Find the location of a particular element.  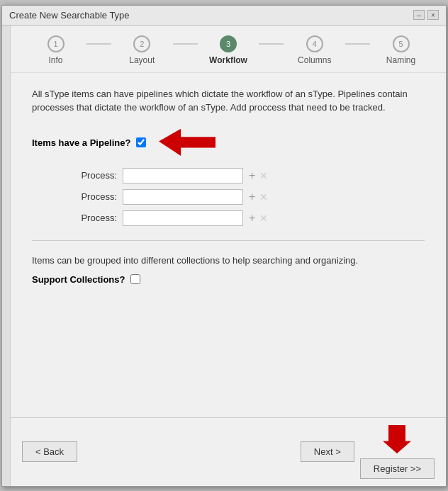

process-remove-icon-2: ✕ is located at coordinates (264, 197).